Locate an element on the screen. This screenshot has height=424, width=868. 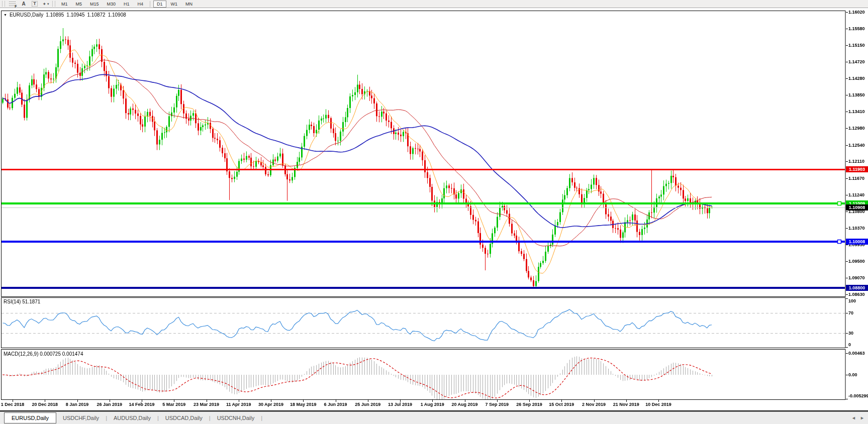
chart-symbol-period: EURUSD,Daily is located at coordinates (26, 15).